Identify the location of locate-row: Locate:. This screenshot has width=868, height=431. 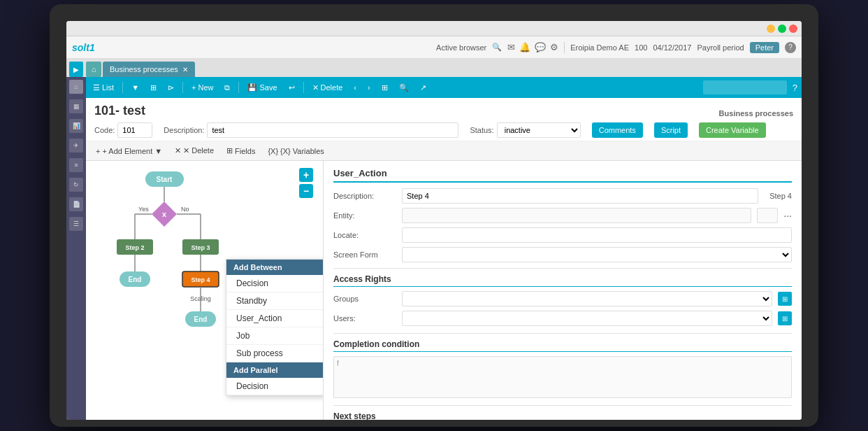
(563, 235).